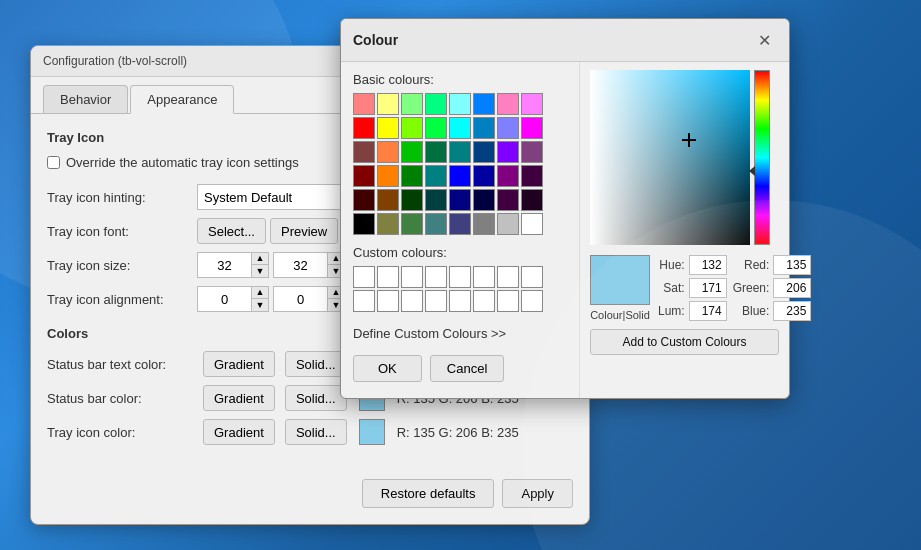 This screenshot has width=921, height=550. I want to click on cancel-button: Cancel, so click(467, 368).